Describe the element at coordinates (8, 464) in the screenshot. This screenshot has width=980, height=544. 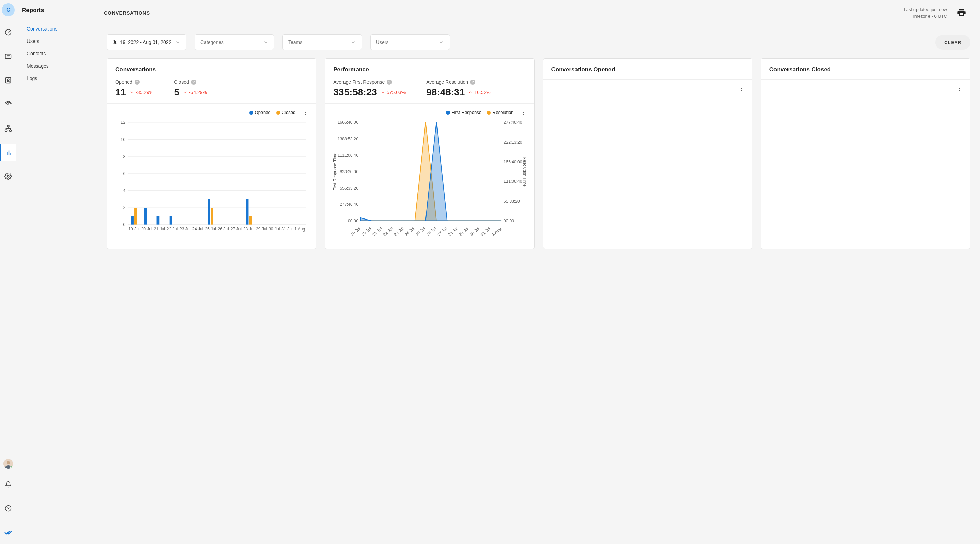
I see `user-avatar` at that location.